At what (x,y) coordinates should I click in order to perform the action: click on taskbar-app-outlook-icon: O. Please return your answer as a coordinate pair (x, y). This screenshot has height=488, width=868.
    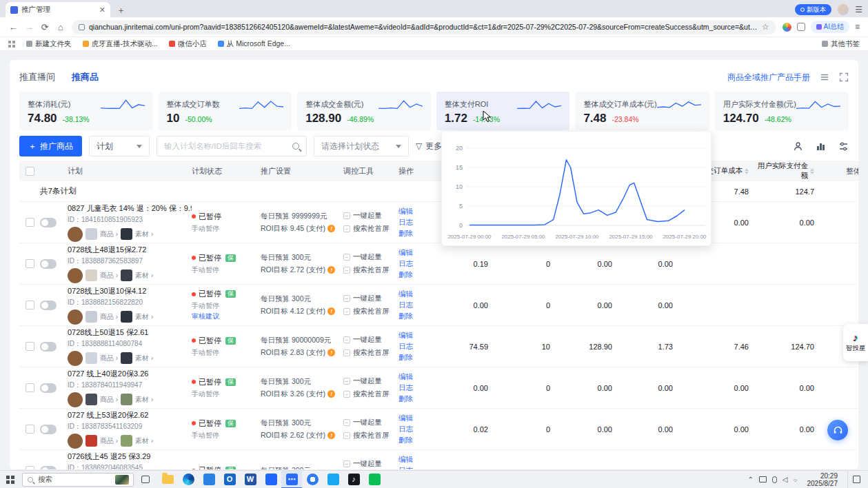
    Looking at the image, I should click on (230, 480).